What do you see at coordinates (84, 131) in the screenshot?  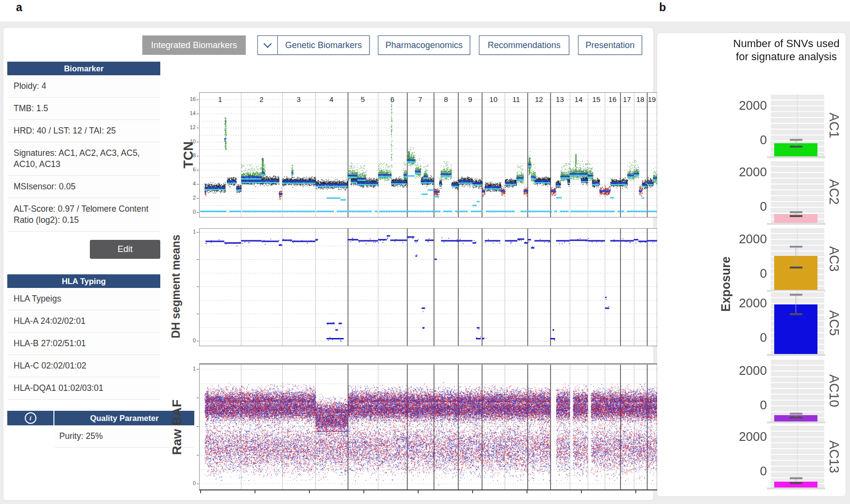 I see `biomarker-row: HRD: 40 / LST: 12 / TAI: 25` at bounding box center [84, 131].